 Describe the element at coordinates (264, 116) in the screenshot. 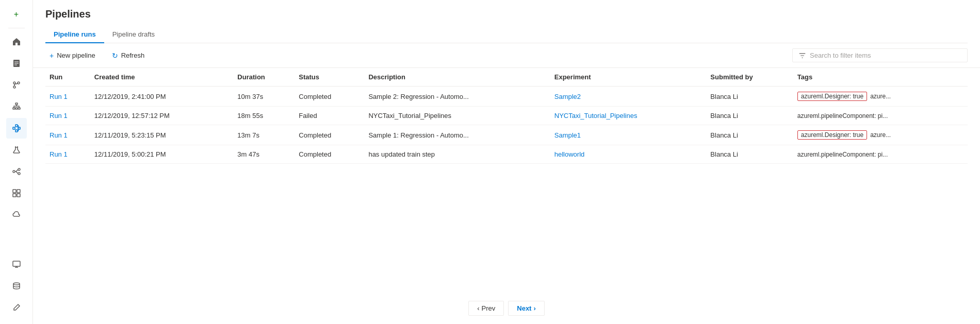

I see `cell-duration: 18m 55s` at that location.